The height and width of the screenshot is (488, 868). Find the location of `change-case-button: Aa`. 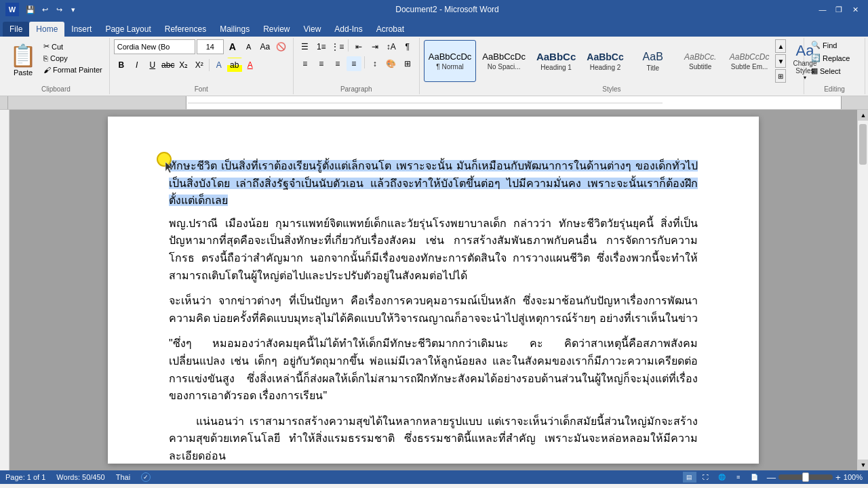

change-case-button: Aa is located at coordinates (265, 47).